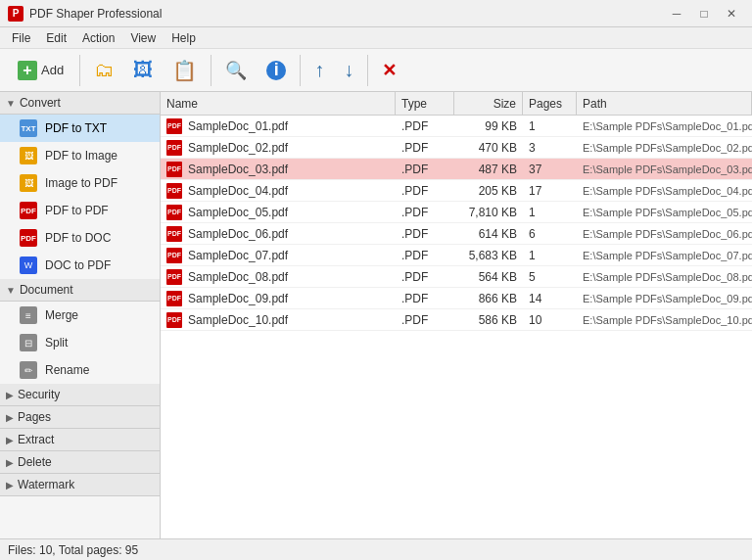 The height and width of the screenshot is (560, 752). I want to click on maximize-button: □, so click(704, 14).